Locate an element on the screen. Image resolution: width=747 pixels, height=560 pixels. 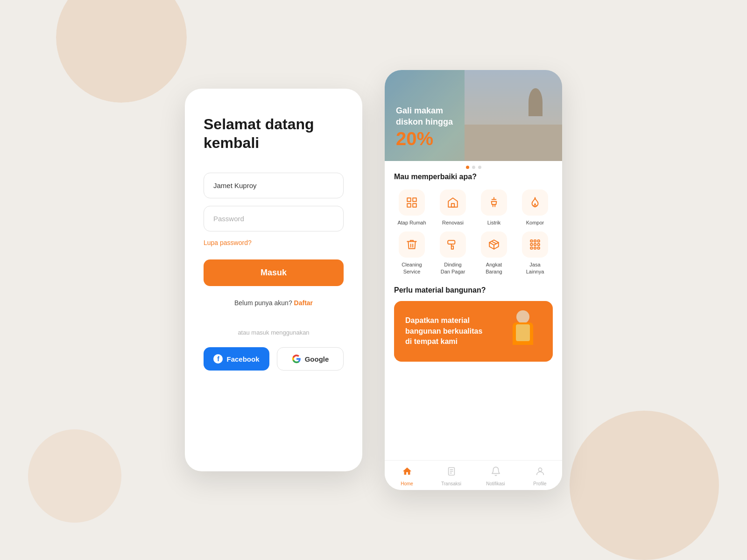
jasa-lainnya-label: JasaLainnya is located at coordinates (535, 268).